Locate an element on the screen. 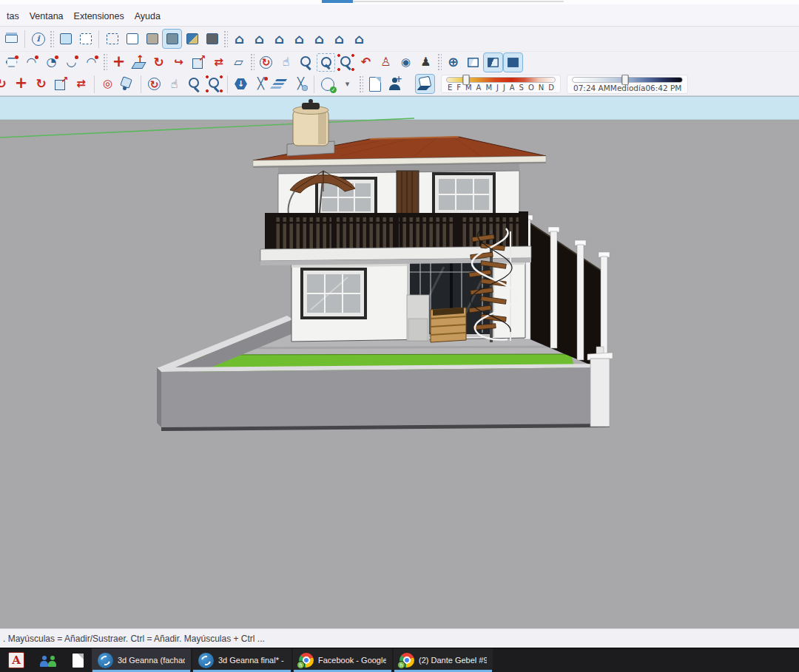 The height and width of the screenshot is (672, 799). paint-bucket-button is located at coordinates (127, 84).